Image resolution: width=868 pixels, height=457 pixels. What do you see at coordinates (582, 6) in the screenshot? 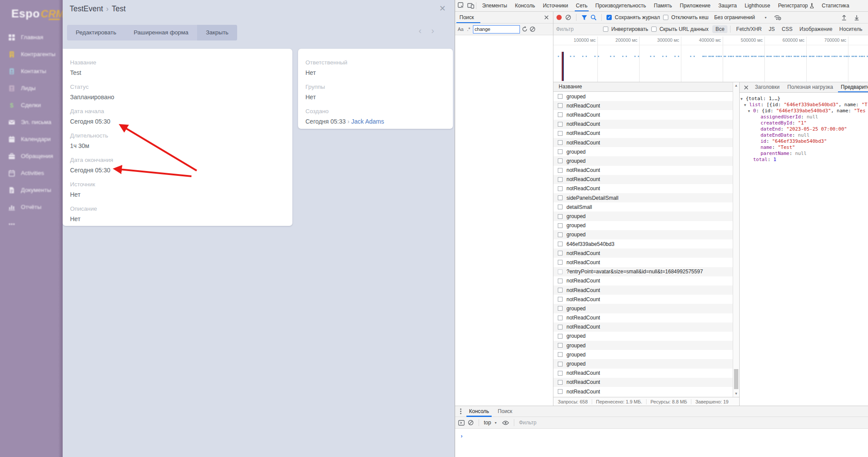
I see `devtools-tab-сеть: Сеть` at bounding box center [582, 6].